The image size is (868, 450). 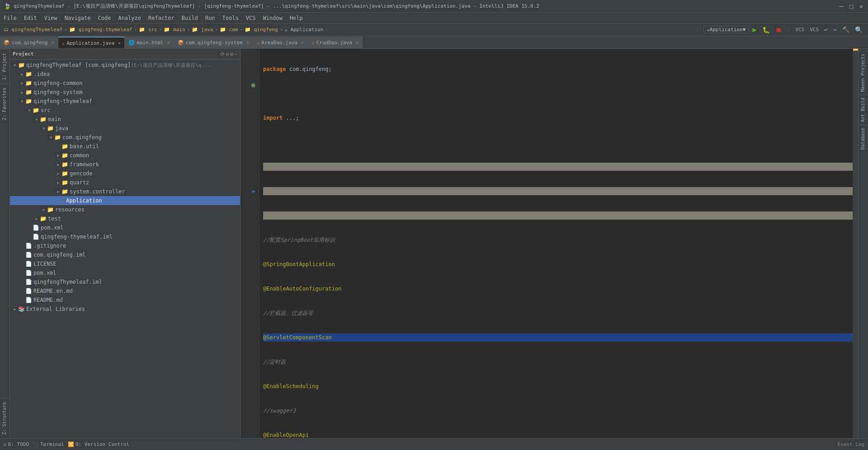 What do you see at coordinates (236, 54) in the screenshot?
I see `minimize-panel-button: —` at bounding box center [236, 54].